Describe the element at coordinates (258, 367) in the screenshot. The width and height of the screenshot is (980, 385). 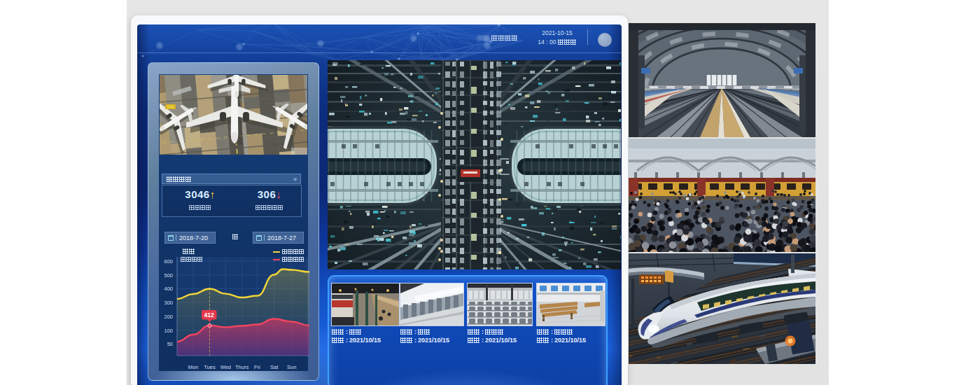
I see `svg-text: Fri` at that location.